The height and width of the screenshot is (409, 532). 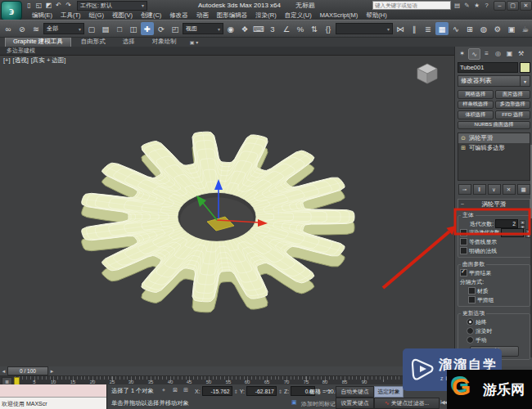 I want to click on menu-item: 编辑(E), so click(x=43, y=16).